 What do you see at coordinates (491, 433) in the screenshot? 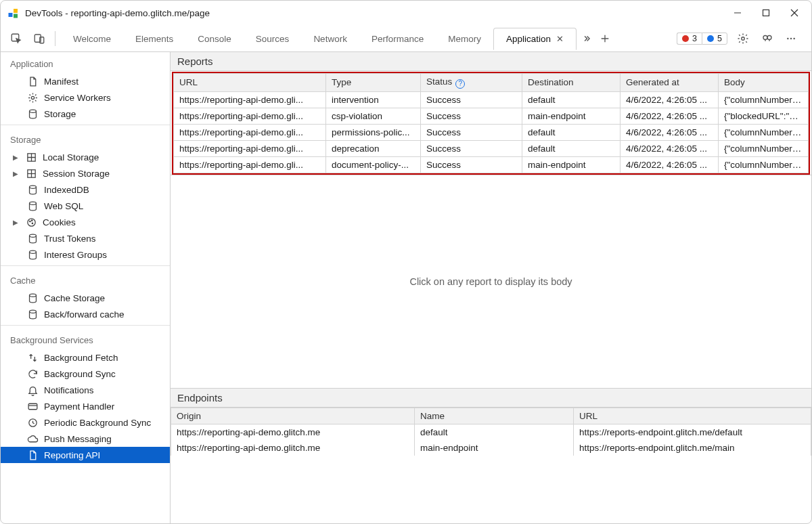
I see `endpoints-row: https://reporting-api-demo.glitch.medefa…` at bounding box center [491, 433].